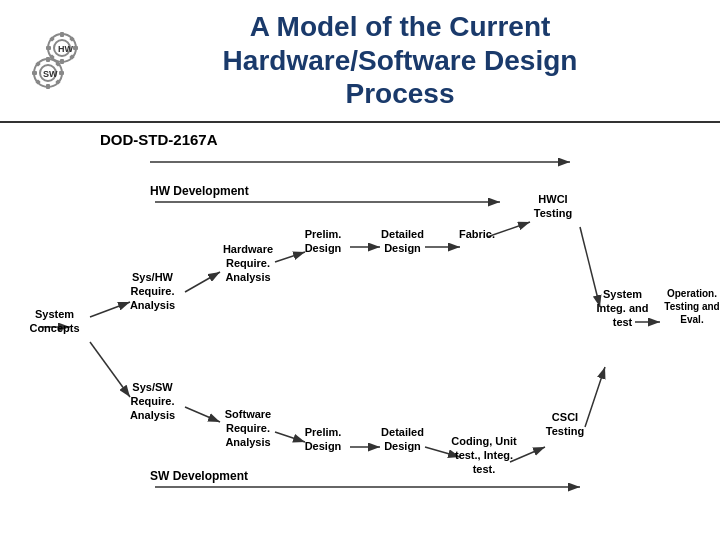 This screenshot has width=720, height=540. Describe the element at coordinates (553, 206) in the screenshot. I see `hwci-testing-node: HWCI Testing` at that location.